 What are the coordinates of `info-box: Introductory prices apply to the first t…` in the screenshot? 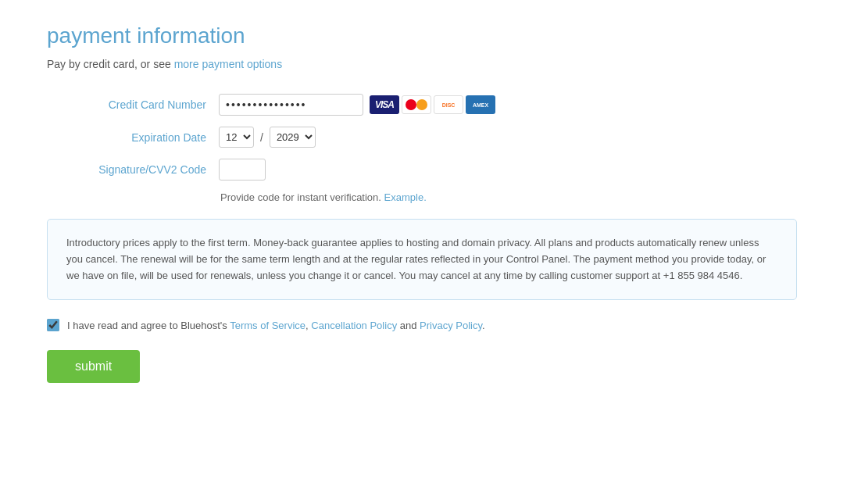 It's located at (422, 259).